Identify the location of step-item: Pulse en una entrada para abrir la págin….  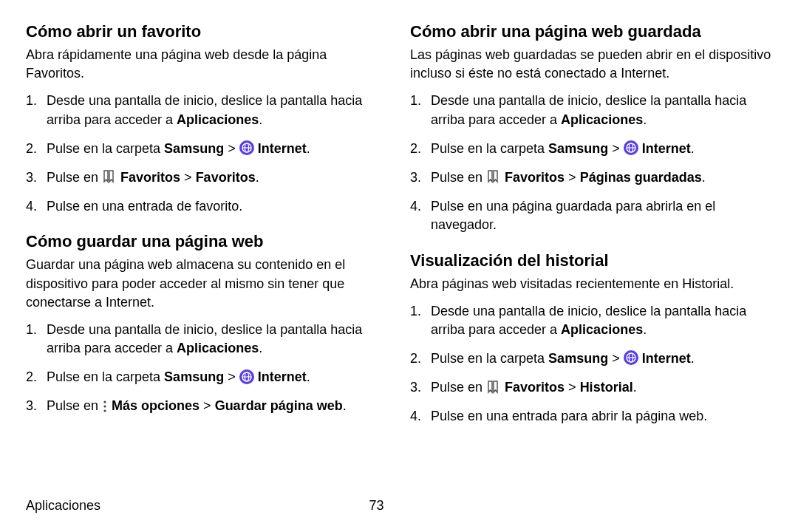
(591, 417).